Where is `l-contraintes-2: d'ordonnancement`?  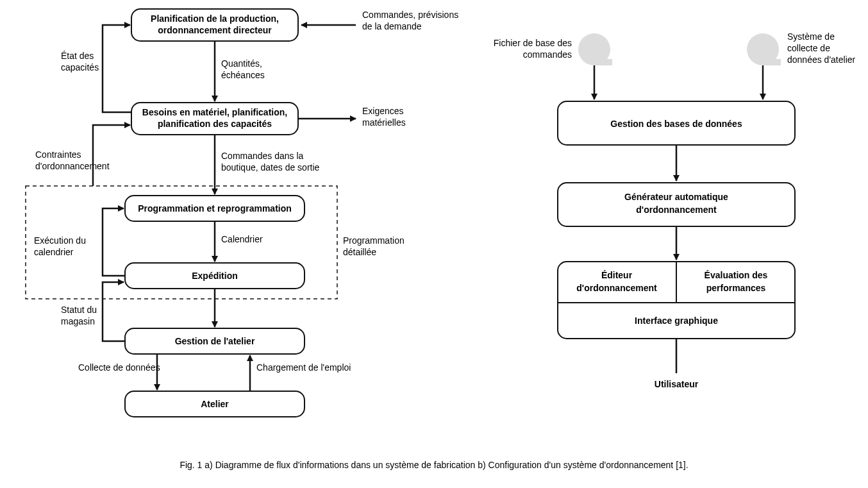 l-contraintes-2: d'ordonnancement is located at coordinates (72, 166).